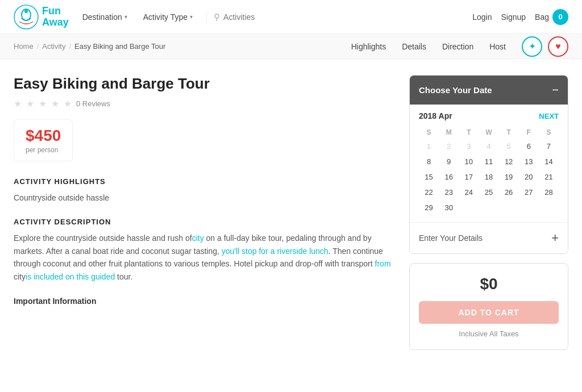  Describe the element at coordinates (509, 147) in the screenshot. I see `calendar-day: 5` at that location.